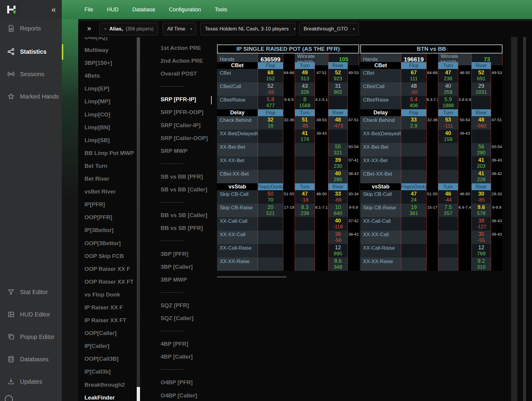 The image size is (532, 401). I want to click on category-item: OOP[Caller], so click(107, 333).